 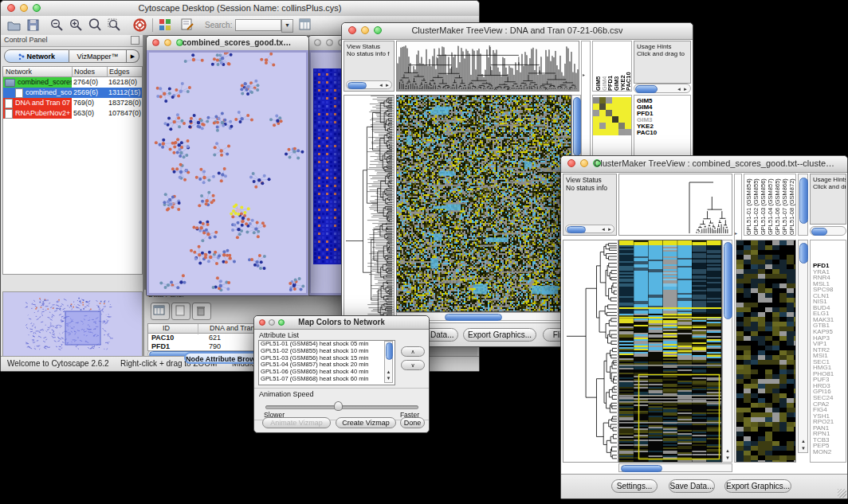 I want to click on tv1-heatmap, so click(x=484, y=204).